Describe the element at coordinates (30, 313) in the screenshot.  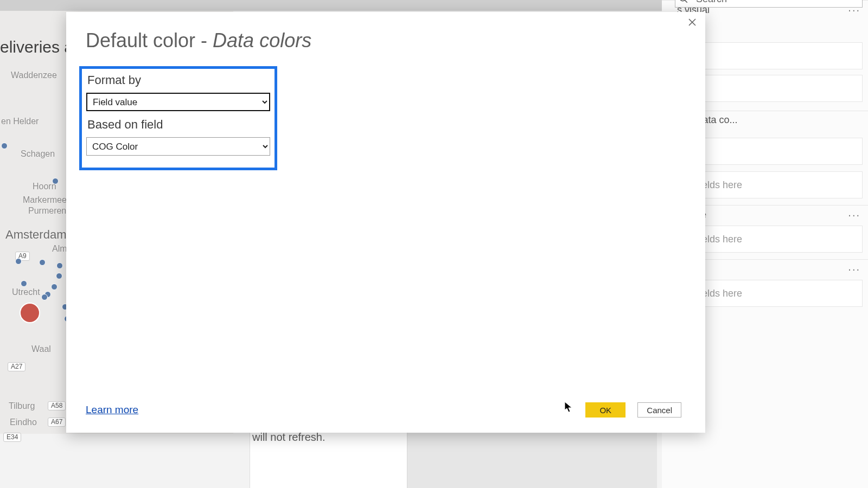
I see `map-marker-large` at that location.